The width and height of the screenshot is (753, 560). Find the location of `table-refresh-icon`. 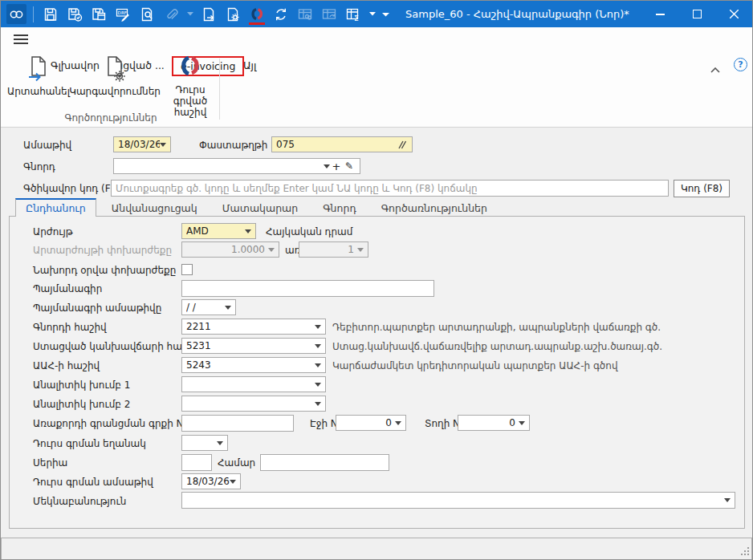

table-refresh-icon is located at coordinates (329, 14).